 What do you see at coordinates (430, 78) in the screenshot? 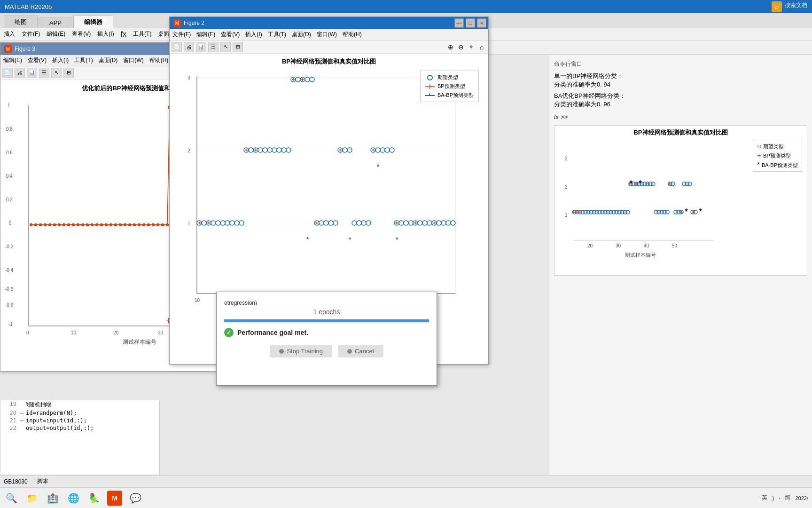
I see `fig2-legend-expected-icon` at bounding box center [430, 78].